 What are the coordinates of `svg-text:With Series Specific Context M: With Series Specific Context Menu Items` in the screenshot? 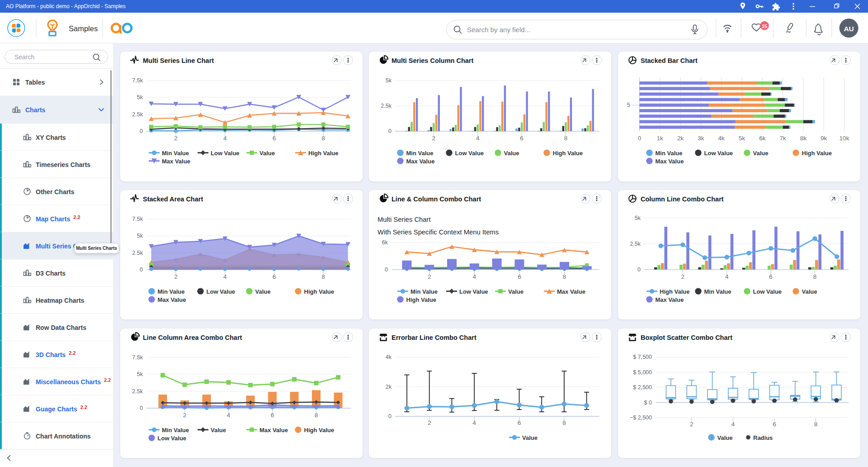 It's located at (438, 232).